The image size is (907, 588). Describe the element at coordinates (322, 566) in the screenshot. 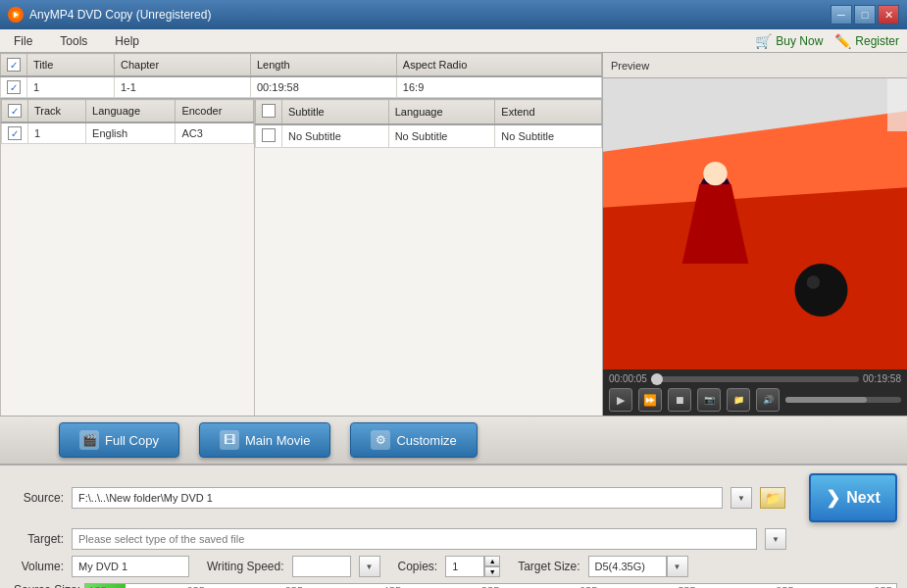

I see `writing-speed-input` at that location.